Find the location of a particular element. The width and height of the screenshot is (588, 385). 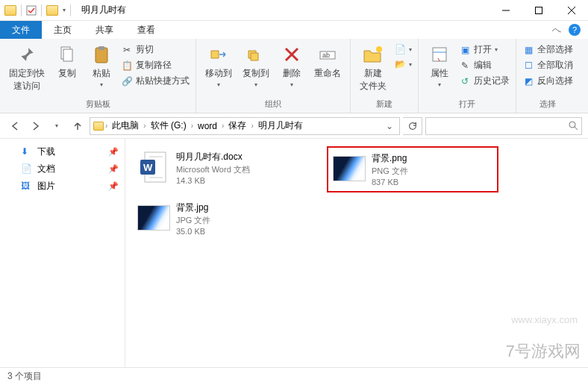

copy-button: 复制 is located at coordinates (67, 61).